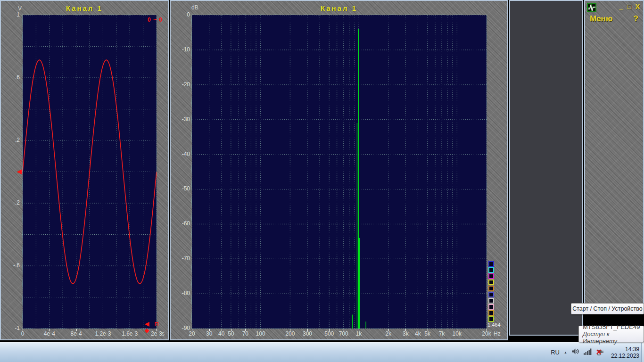 The height and width of the screenshot is (362, 644). I want to click on spectrum-y-tick: -30, so click(181, 119).